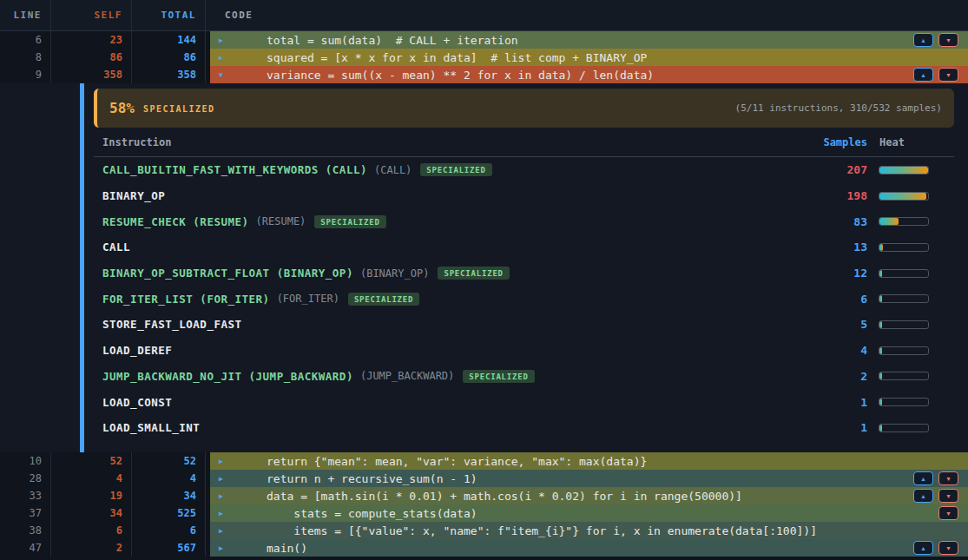 The height and width of the screenshot is (560, 968). I want to click on instruction-row: LOAD_DEREF 4, so click(524, 351).